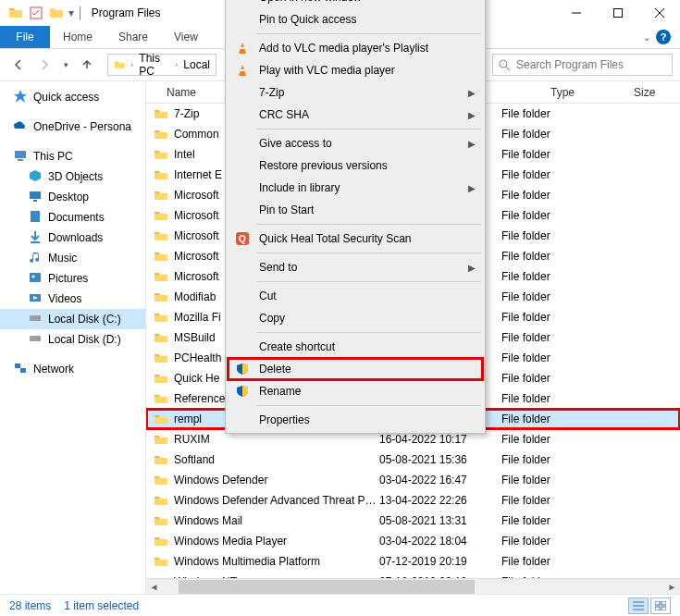  I want to click on details-view-button, so click(638, 606).